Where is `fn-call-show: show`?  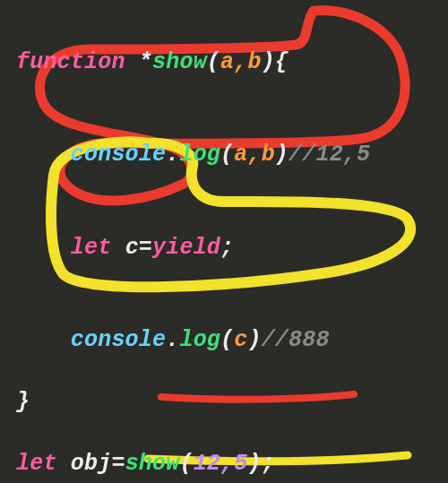 fn-call-show: show is located at coordinates (152, 464).